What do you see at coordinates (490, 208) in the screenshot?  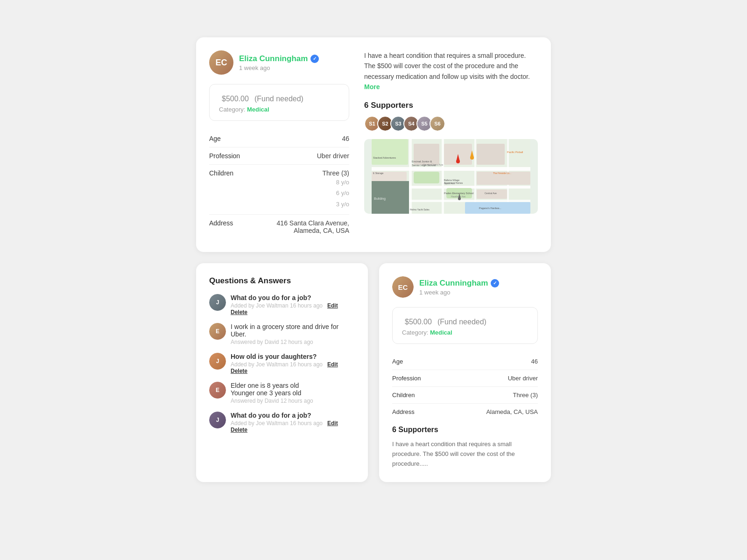 I see `svg-text: Pagano's Hardwa...` at bounding box center [490, 208].